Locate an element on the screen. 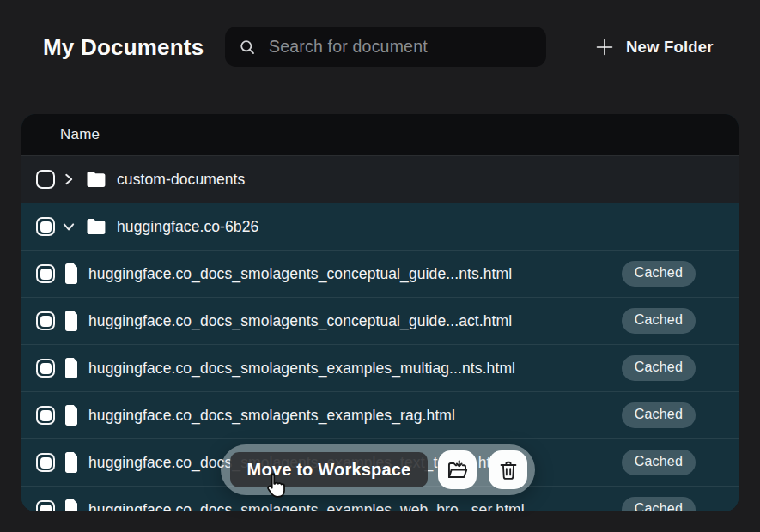  table-row: huggingface.co-6b26 is located at coordinates (380, 227).